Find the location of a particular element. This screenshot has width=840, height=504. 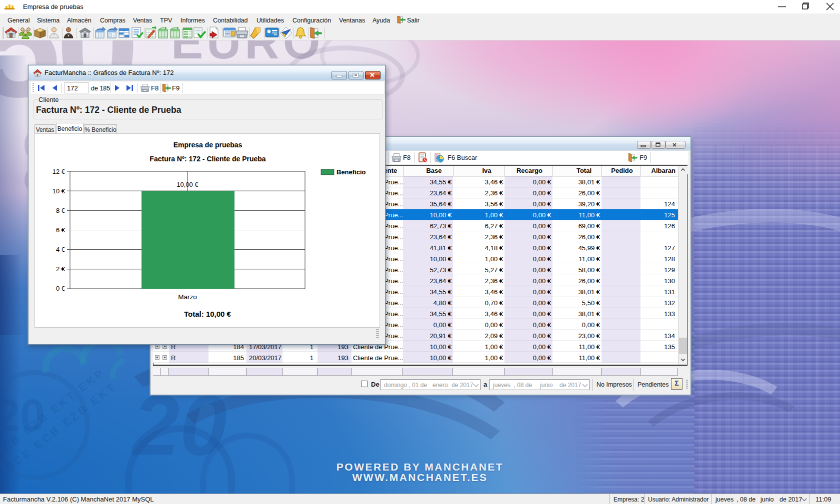

svg-text: 2 € is located at coordinates (61, 269).